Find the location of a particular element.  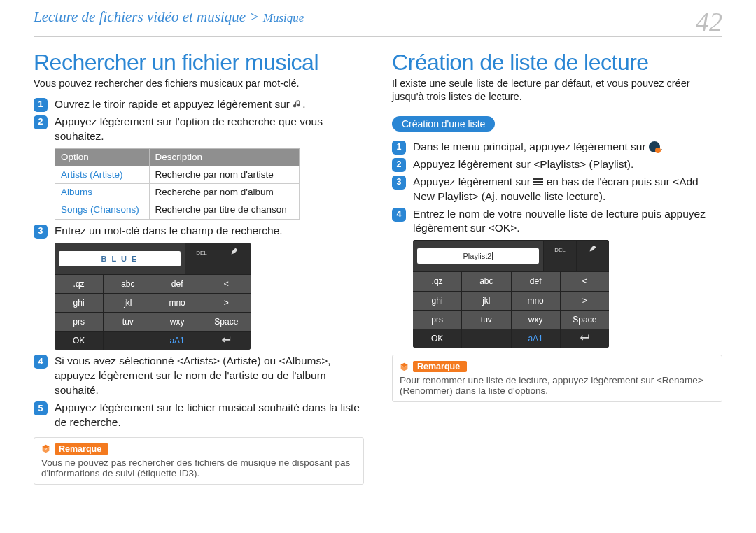

playlist-app-icon is located at coordinates (654, 147).